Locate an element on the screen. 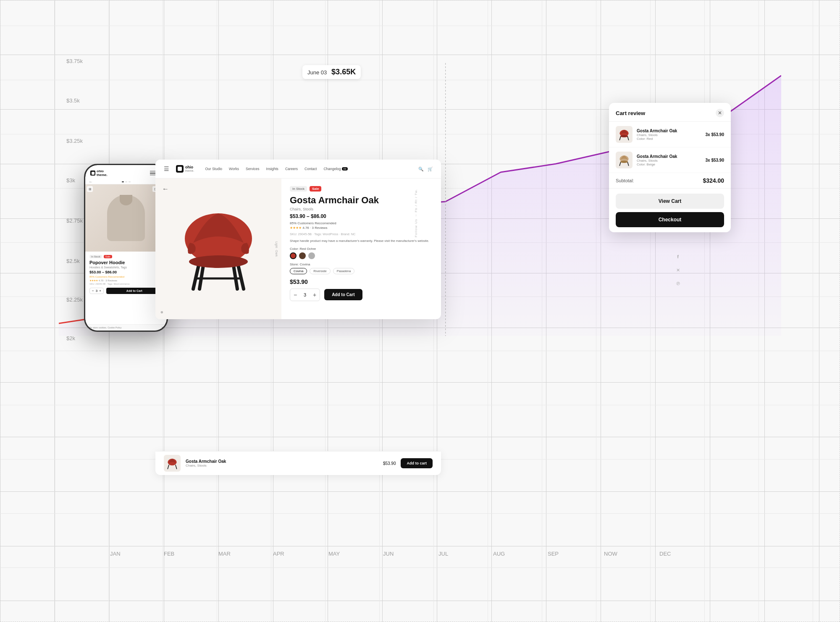 The image size is (840, 622). cart-item-2-price: 3x $53.90 is located at coordinates (715, 160).